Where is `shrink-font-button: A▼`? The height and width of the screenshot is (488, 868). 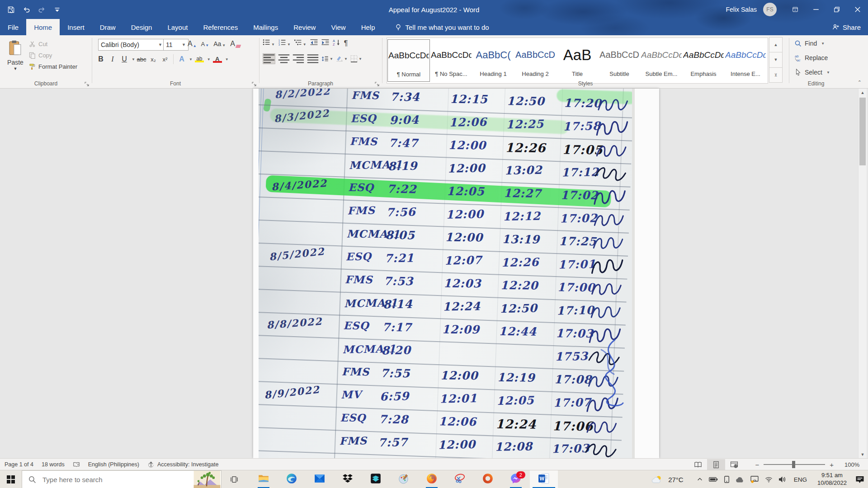 shrink-font-button: A▼ is located at coordinates (205, 44).